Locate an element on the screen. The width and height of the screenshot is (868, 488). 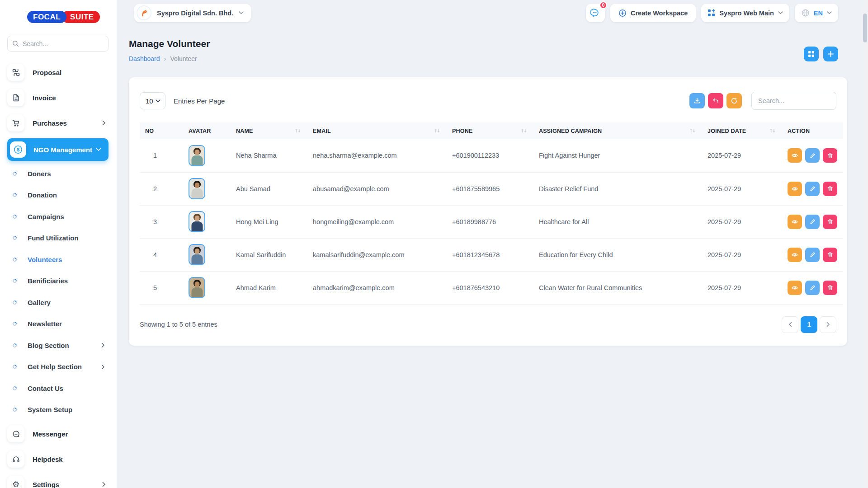
app-selector: Syspro Web Main is located at coordinates (745, 13).